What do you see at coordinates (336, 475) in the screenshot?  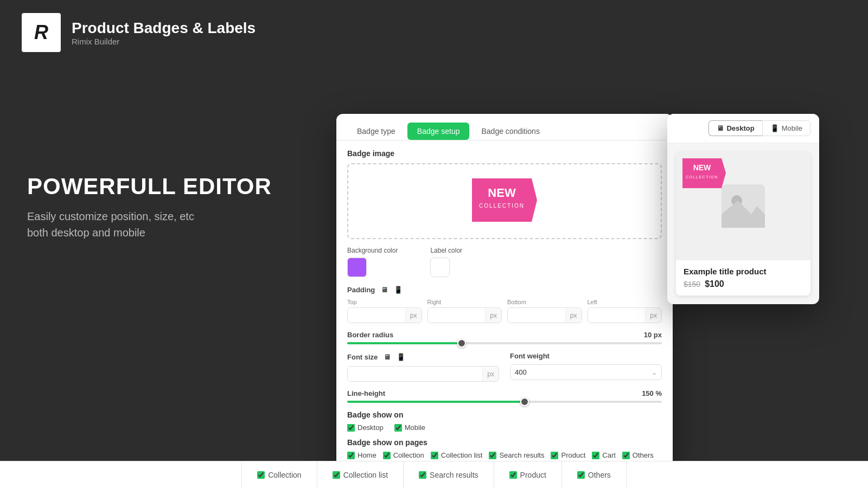 I see `nav-checkbox-collection-list` at bounding box center [336, 475].